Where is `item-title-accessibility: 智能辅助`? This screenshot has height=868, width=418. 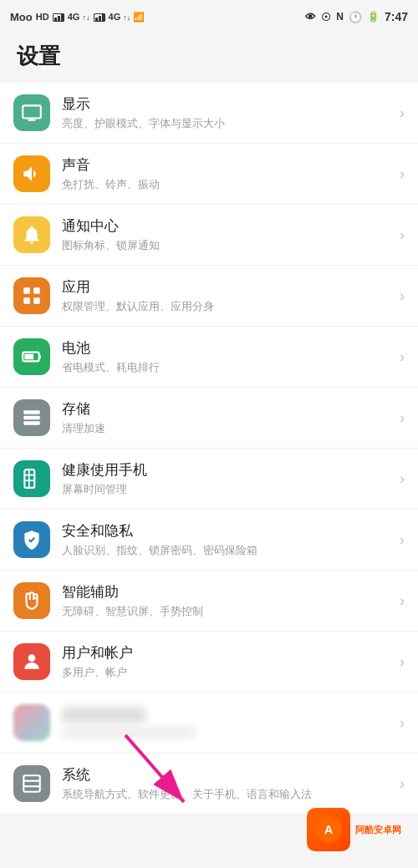
item-title-accessibility: 智能辅助 is located at coordinates (227, 591).